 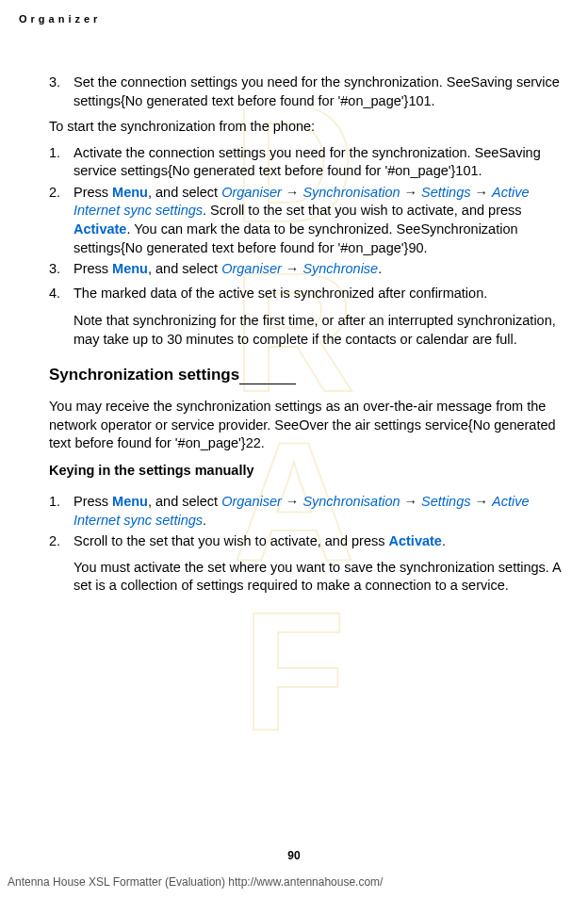 What do you see at coordinates (294, 19) in the screenshot?
I see `page-header: Organizer` at bounding box center [294, 19].